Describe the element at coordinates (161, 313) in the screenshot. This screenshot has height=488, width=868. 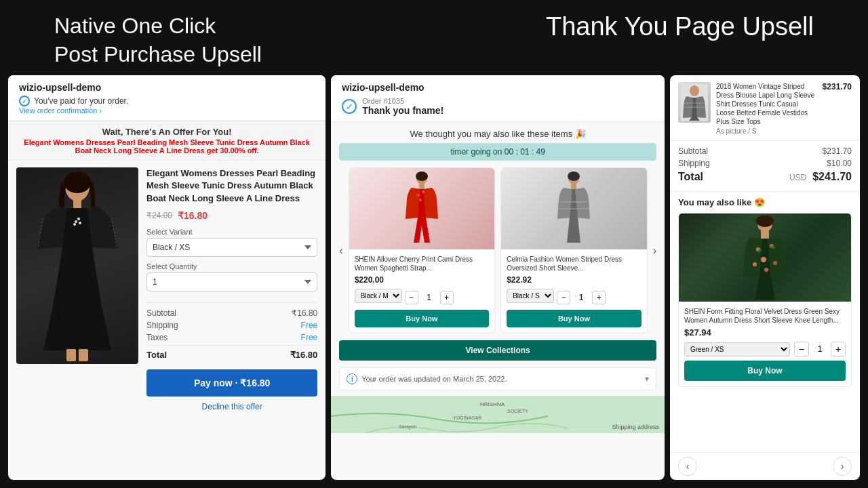
I see `subtotal-label: Subtotal` at that location.